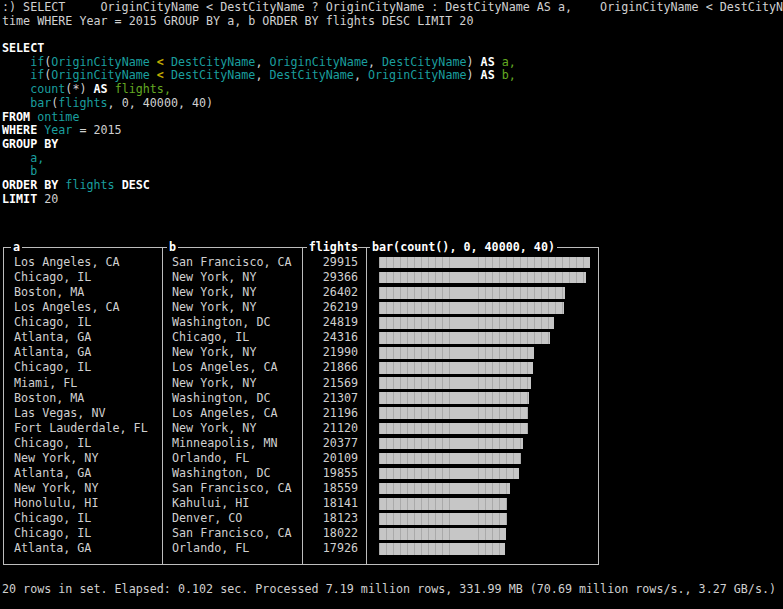 This screenshot has width=783, height=609. Describe the element at coordinates (392, 49) in the screenshot. I see `query-line: SELECT` at that location.